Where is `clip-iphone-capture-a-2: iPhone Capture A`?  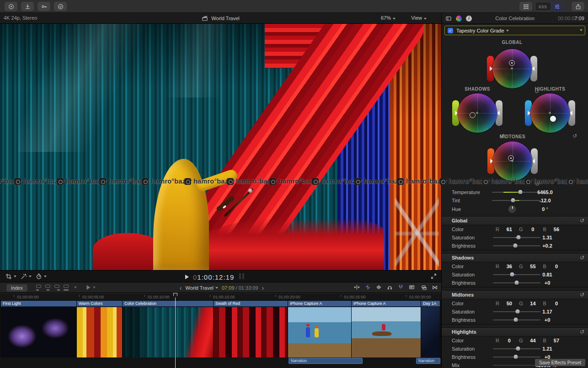
clip-iphone-capture-a-2: iPhone Capture A is located at coordinates (386, 329).